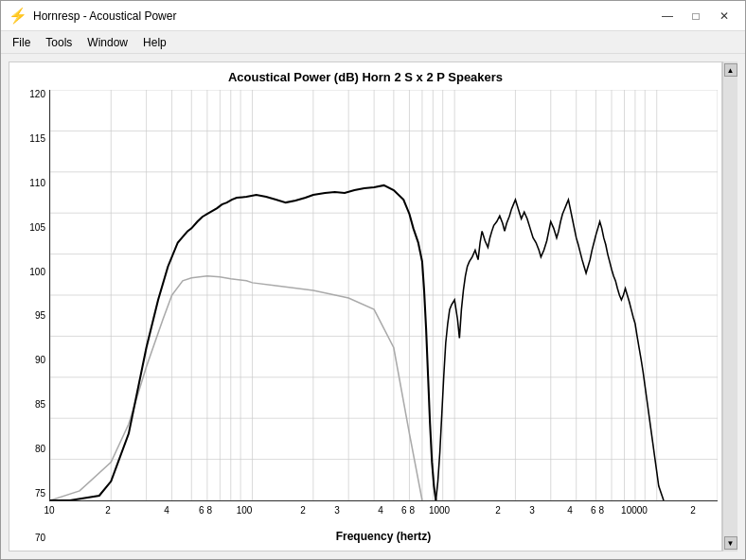 Image resolution: width=746 pixels, height=560 pixels. I want to click on menu-tools: Tools, so click(59, 43).